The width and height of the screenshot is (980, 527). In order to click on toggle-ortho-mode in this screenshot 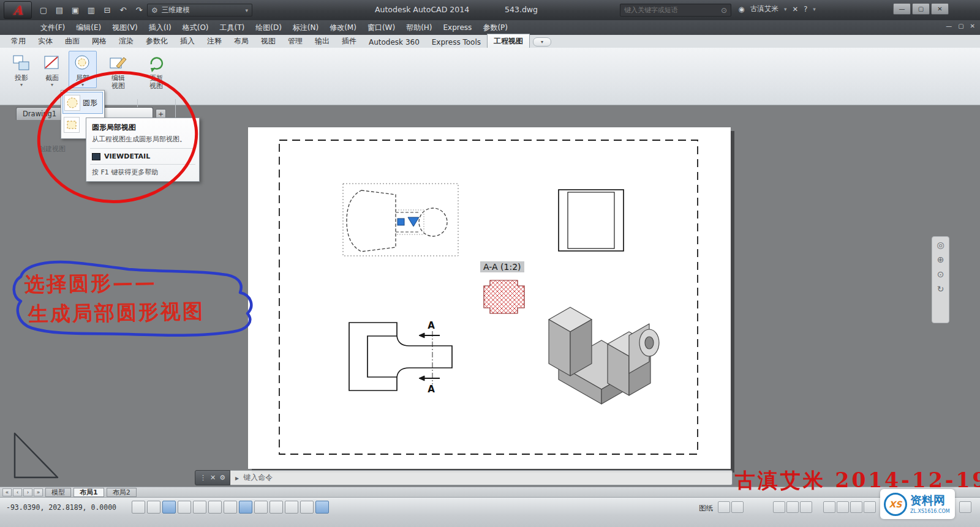, I will do `click(184, 507)`.